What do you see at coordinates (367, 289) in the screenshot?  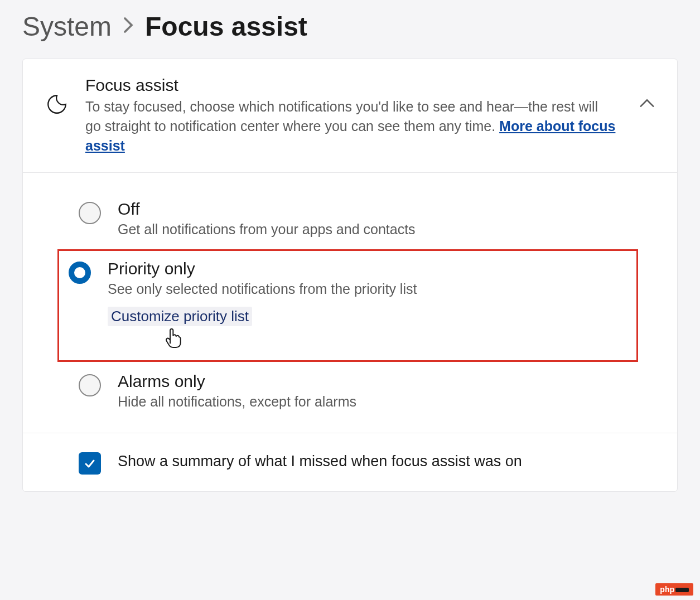 I see `option-priority-desc: See only selected notifications from the…` at bounding box center [367, 289].